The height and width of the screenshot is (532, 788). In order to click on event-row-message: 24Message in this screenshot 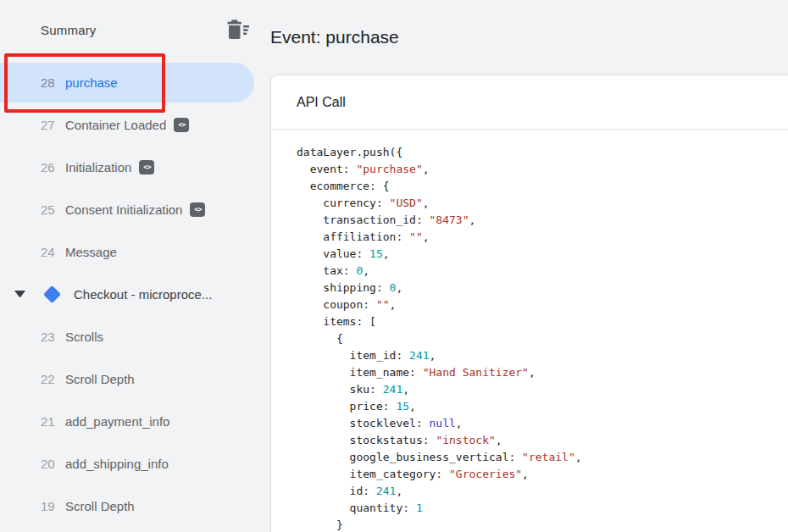, I will do `click(131, 252)`.